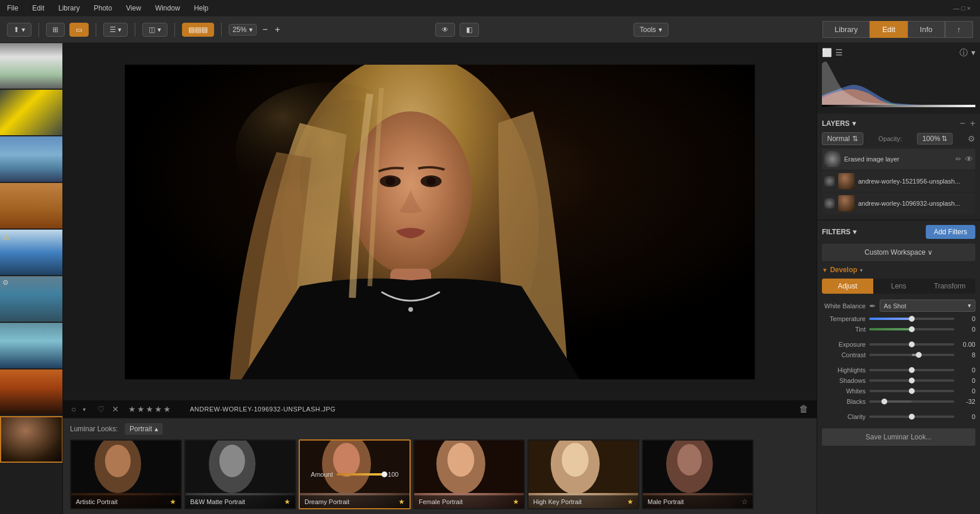 This screenshot has width=980, height=514. Describe the element at coordinates (912, 319) in the screenshot. I see `temperature-thumb` at that location.